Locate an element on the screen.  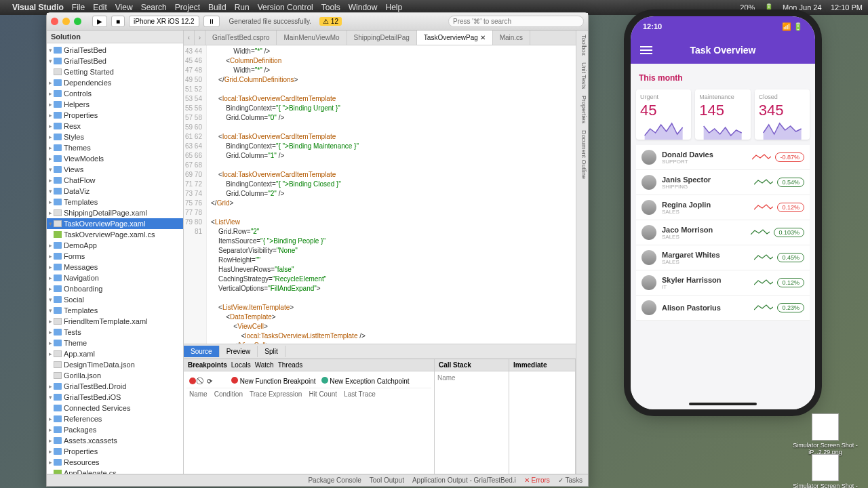
tree-resources: ▸Resources is located at coordinates (115, 462).